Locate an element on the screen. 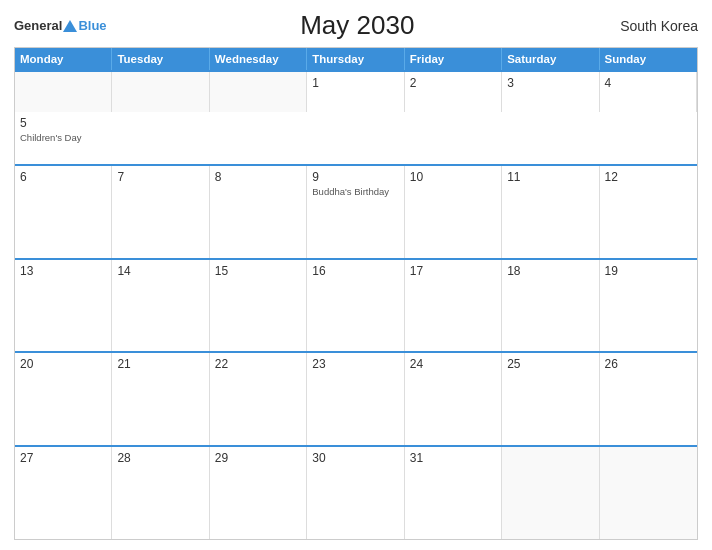  day-cell: 5Children's Day is located at coordinates (64, 138).